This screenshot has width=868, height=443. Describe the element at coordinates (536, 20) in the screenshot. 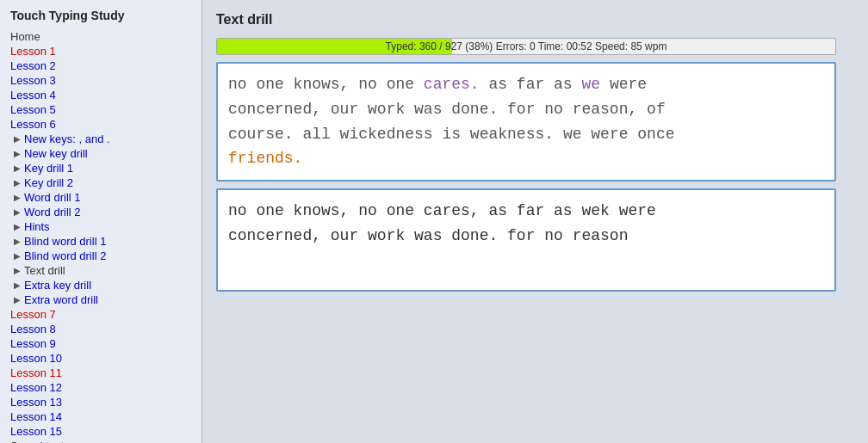

I see `page-title: Text drill` at that location.